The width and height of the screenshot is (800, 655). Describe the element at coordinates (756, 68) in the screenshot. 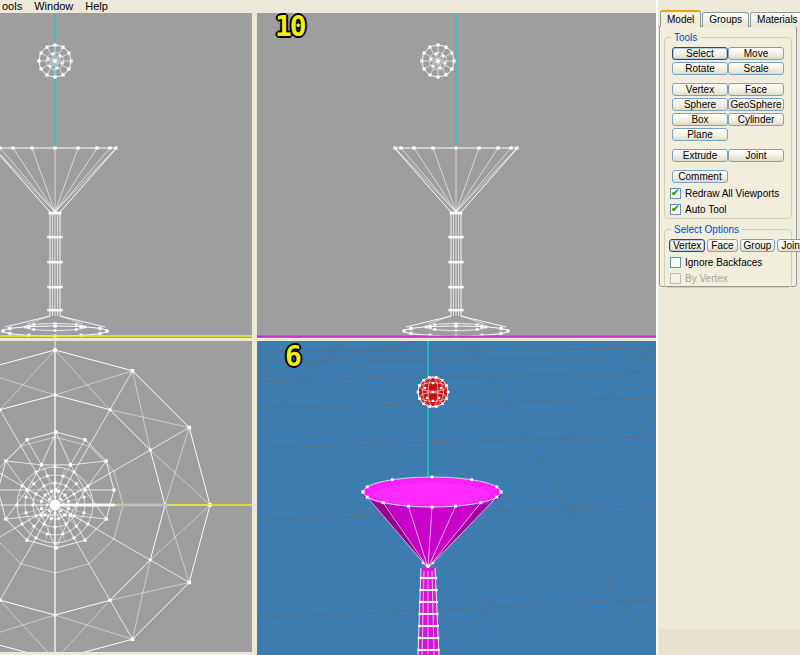

I see `scale-button: Scale` at that location.